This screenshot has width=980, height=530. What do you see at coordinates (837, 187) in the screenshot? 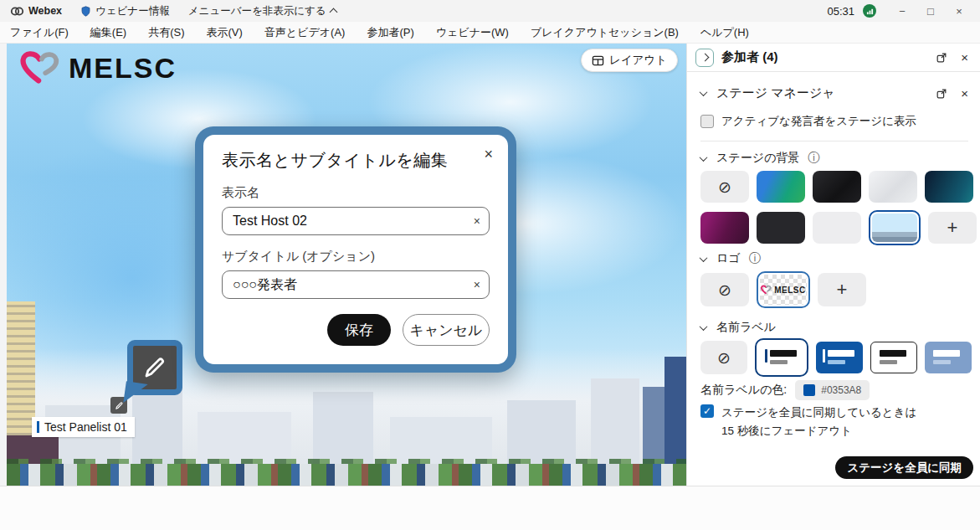
I see `background-option-black` at bounding box center [837, 187].